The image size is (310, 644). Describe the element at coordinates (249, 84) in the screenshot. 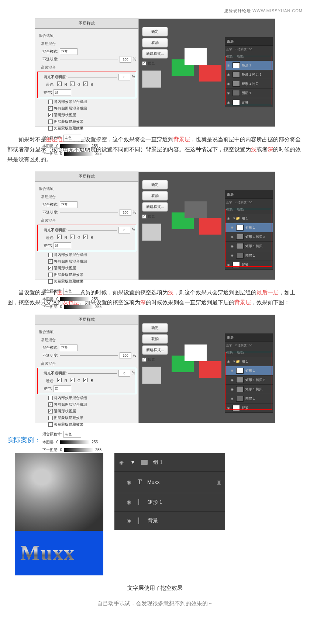

I see `layer-row: ◉矩形 1 拷贝` at that location.